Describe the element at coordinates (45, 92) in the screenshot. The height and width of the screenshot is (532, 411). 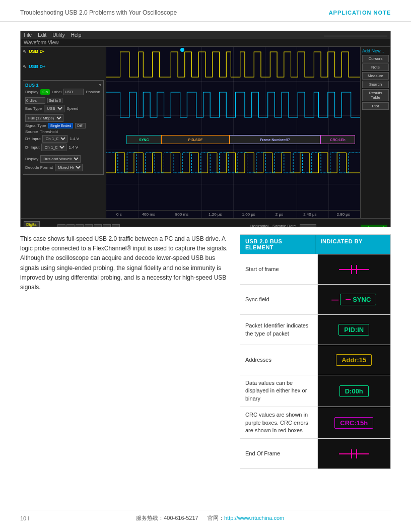
I see `bus-on-button: On` at that location.